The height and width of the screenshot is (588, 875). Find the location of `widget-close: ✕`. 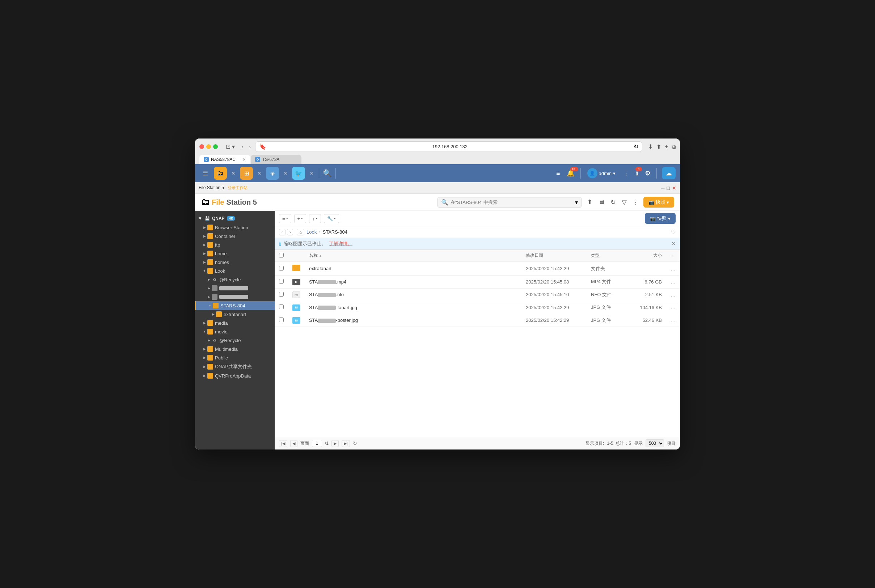

widget-close: ✕ is located at coordinates (286, 173).